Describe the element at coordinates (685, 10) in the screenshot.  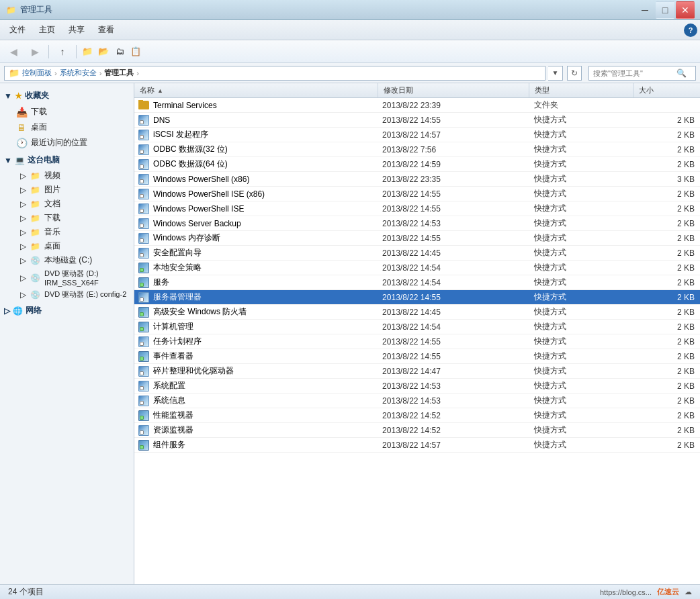
I see `close-button: ✕` at that location.